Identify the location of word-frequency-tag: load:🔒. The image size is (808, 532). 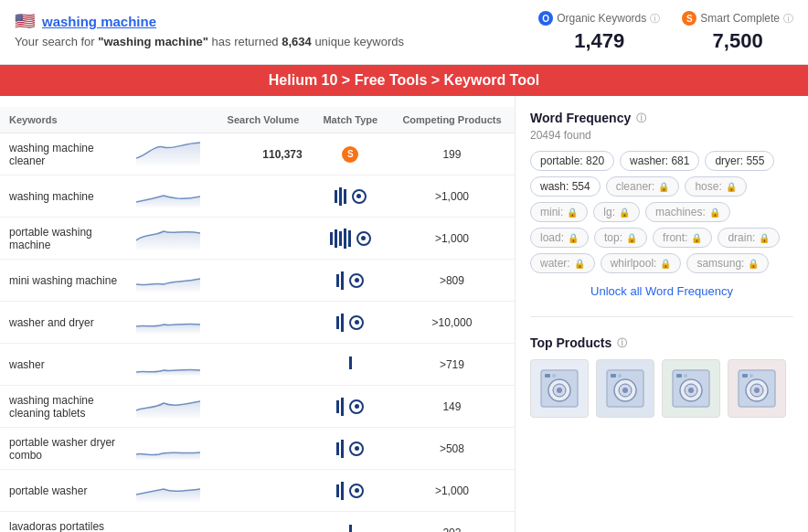
(559, 238).